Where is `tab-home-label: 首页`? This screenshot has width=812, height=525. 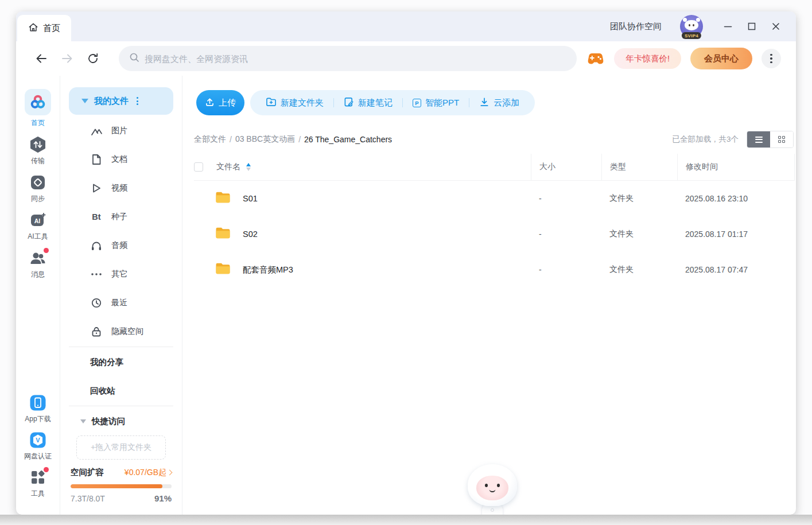
tab-home-label: 首页 is located at coordinates (52, 29).